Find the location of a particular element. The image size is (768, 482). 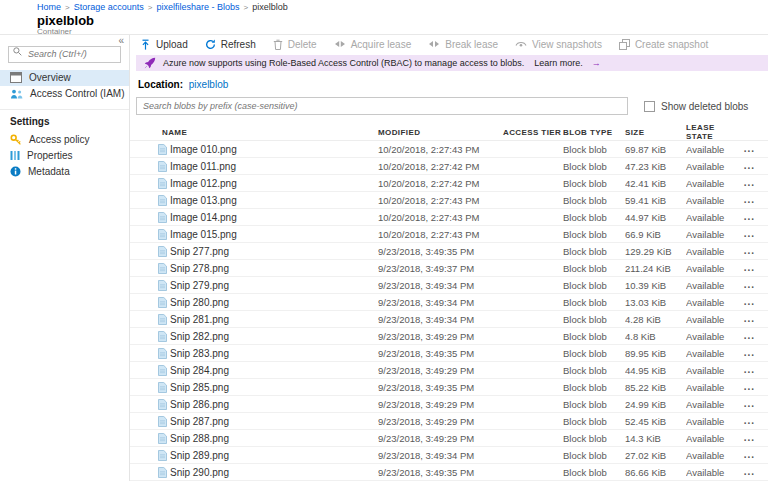

table-row: Snip 283.png 9/23/2018, 3:49:35 PM Block… is located at coordinates (449, 354).